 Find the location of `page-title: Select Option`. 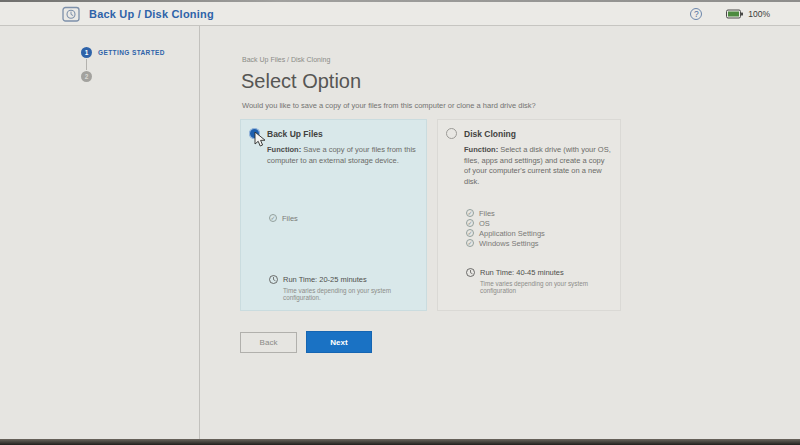

page-title: Select Option is located at coordinates (301, 82).